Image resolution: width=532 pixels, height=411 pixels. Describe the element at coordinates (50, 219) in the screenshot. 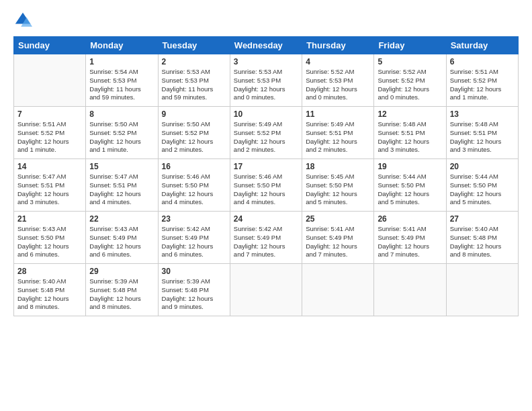

I see `day-number: 21` at that location.